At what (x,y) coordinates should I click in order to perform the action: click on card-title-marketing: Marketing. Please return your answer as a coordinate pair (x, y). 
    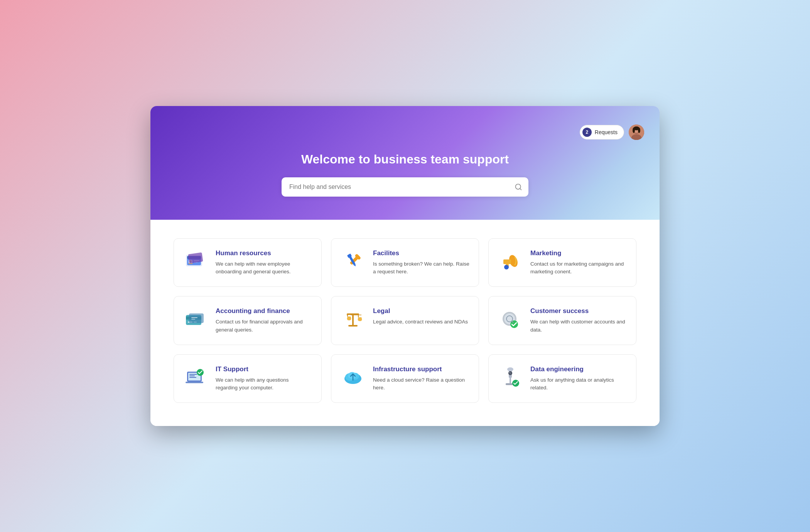
    Looking at the image, I should click on (579, 253).